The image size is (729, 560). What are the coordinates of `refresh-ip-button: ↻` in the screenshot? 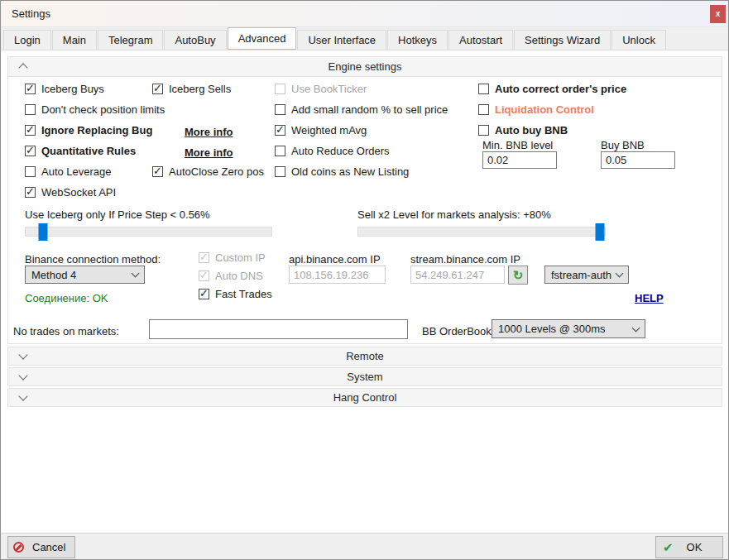 It's located at (518, 275).